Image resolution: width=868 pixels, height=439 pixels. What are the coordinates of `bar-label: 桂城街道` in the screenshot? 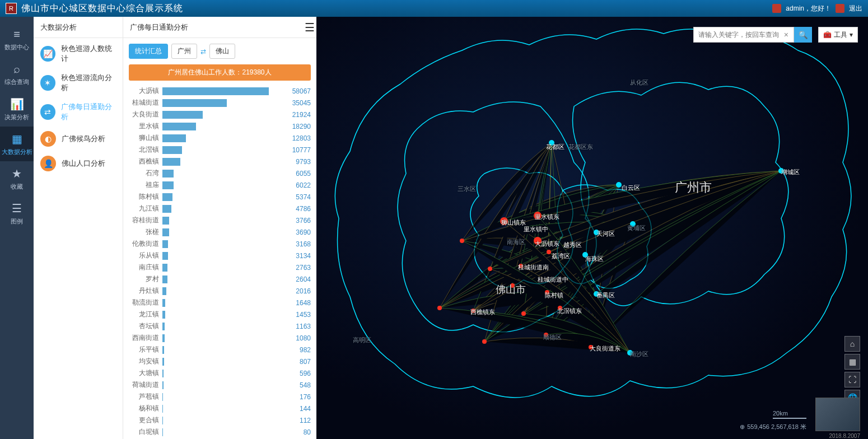 It's located at (146, 103).